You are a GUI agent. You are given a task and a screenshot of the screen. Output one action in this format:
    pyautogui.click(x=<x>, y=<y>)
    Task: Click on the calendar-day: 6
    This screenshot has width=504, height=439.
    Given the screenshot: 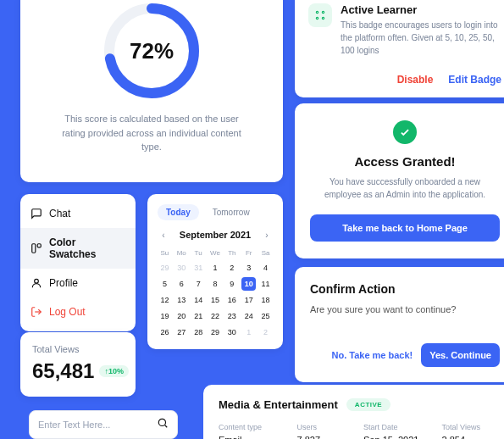 What is the action you would take?
    pyautogui.click(x=181, y=284)
    